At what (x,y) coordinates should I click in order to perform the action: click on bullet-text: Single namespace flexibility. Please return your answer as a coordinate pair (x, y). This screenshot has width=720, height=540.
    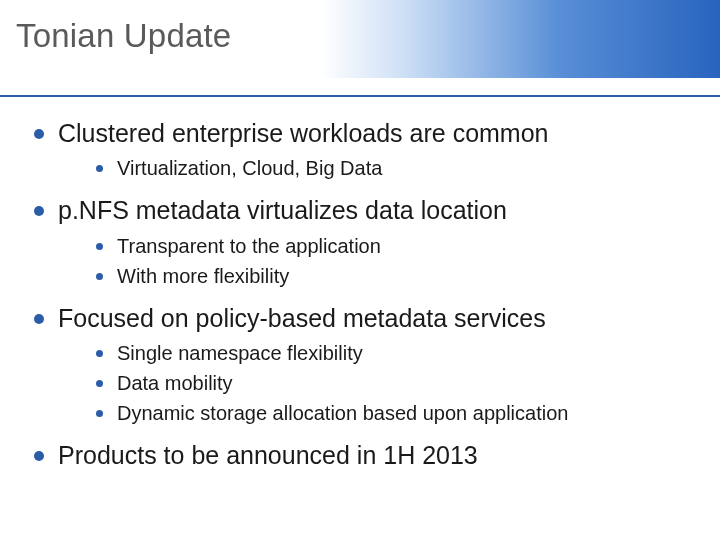
    Looking at the image, I should click on (240, 353).